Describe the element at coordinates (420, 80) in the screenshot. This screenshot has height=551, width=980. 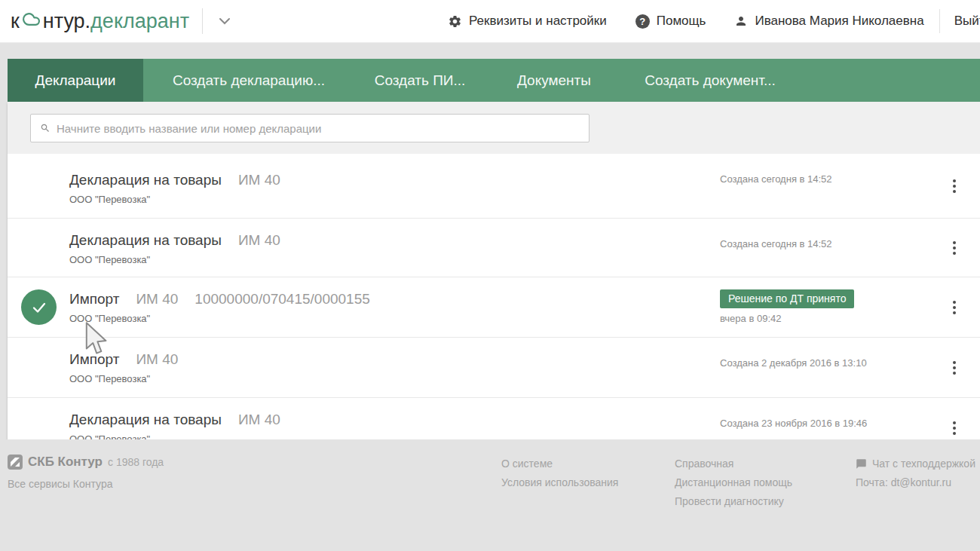
I see `tab-create-pi: Создать ПИ...` at that location.